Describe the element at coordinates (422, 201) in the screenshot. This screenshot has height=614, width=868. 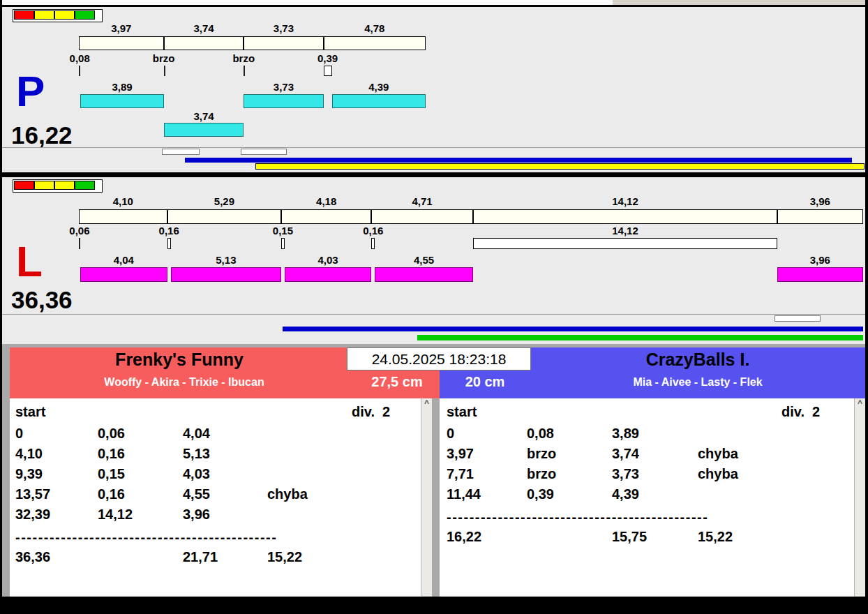
I see `split-time-label: 4,71` at that location.